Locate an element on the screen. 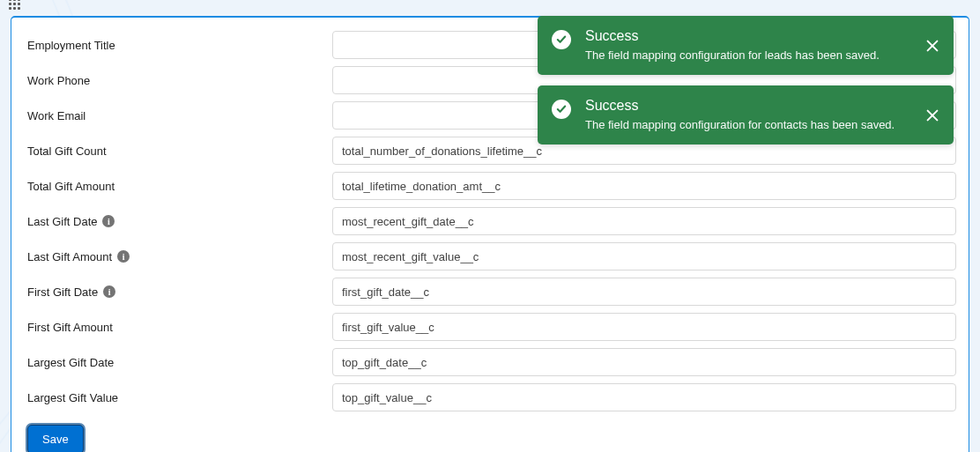  field-mapping-row: Largest Gift Value is located at coordinates (490, 397).